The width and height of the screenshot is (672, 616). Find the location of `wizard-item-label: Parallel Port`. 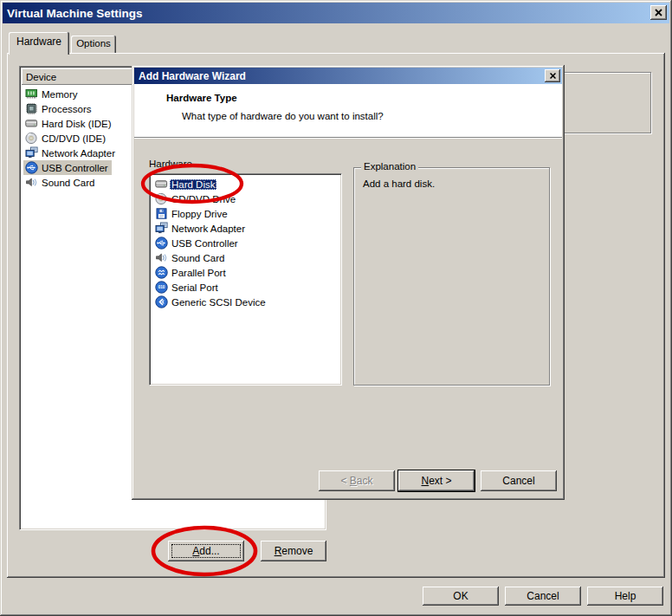

wizard-item-label: Parallel Port is located at coordinates (199, 273).